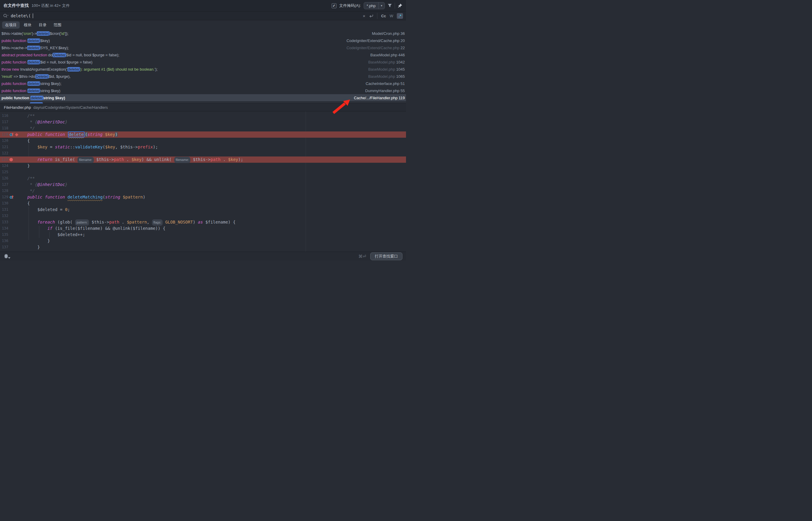 The height and width of the screenshot is (521, 812). Describe the element at coordinates (400, 6) in the screenshot. I see `pin-icon` at that location.